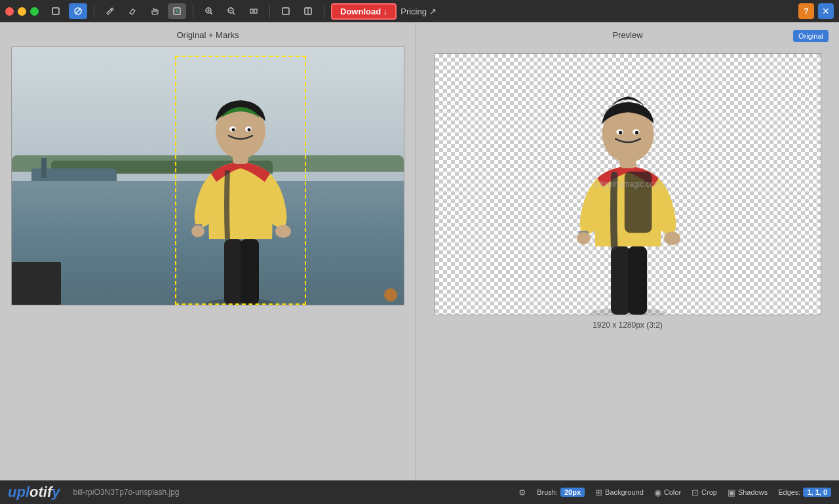 Image resolution: width=839 pixels, height=504 pixels. I want to click on toolbar: Download ↓ Pricing ↗ ? ✕, so click(420, 11).